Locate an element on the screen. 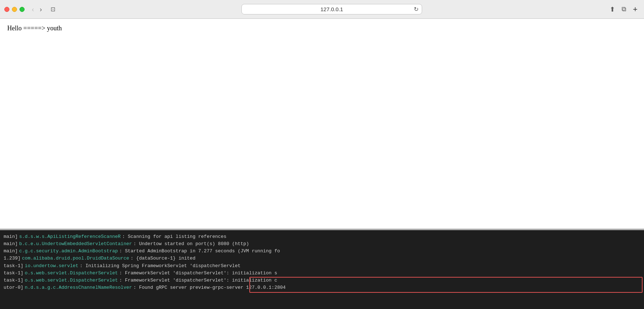 This screenshot has width=644, height=309. duplicate-icon: ⧉ is located at coordinates (624, 9).